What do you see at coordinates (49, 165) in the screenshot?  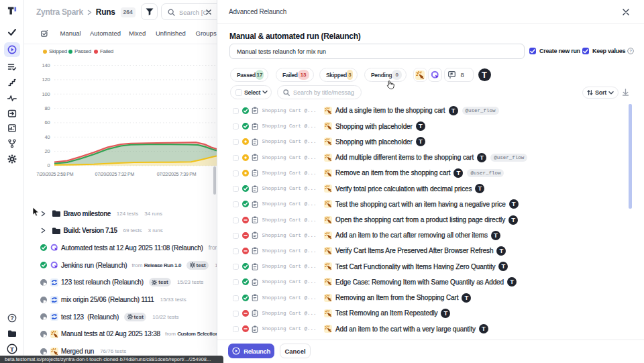 I see `svg-text: 0` at bounding box center [49, 165].